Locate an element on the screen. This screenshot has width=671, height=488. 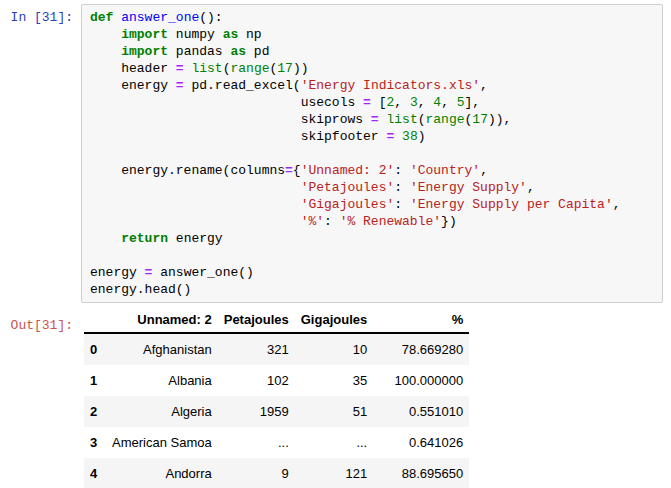
code-token: ) is located at coordinates (422, 136).